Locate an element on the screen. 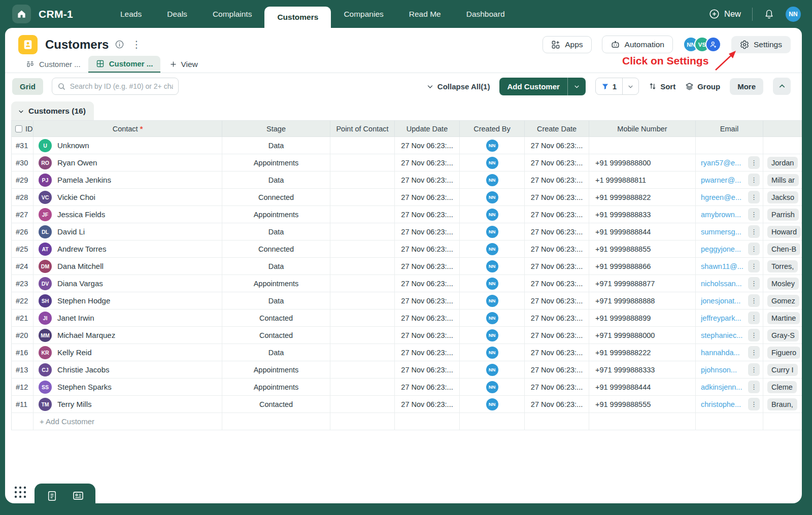 The height and width of the screenshot is (515, 812). info-icon is located at coordinates (120, 45).